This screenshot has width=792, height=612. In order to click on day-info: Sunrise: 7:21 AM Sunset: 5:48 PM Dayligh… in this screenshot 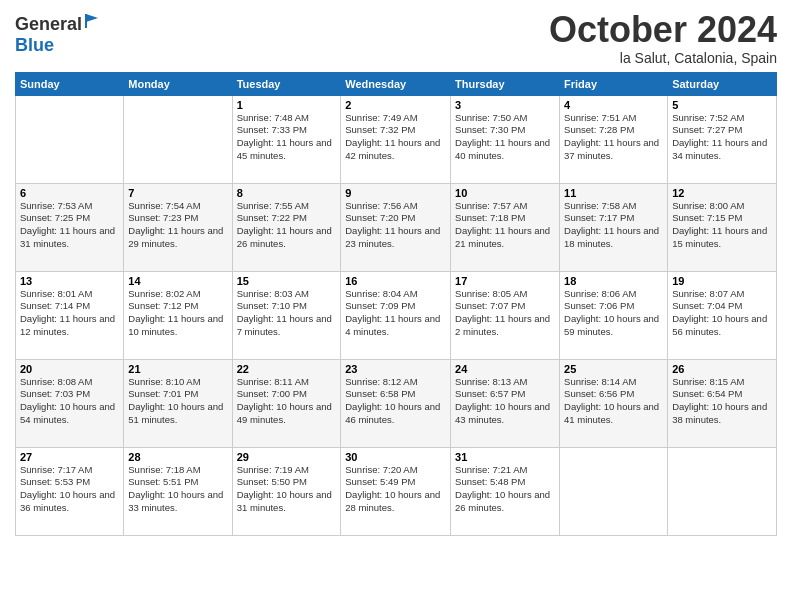, I will do `click(505, 490)`.